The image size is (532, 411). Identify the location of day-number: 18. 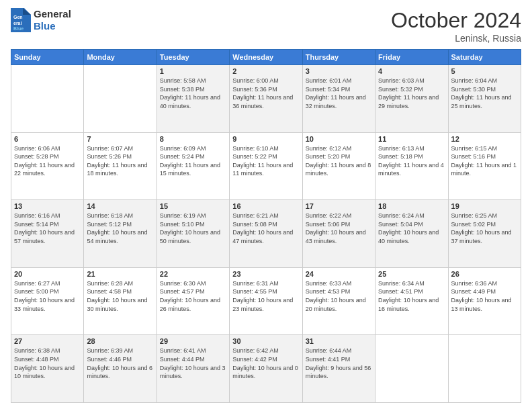
(411, 206).